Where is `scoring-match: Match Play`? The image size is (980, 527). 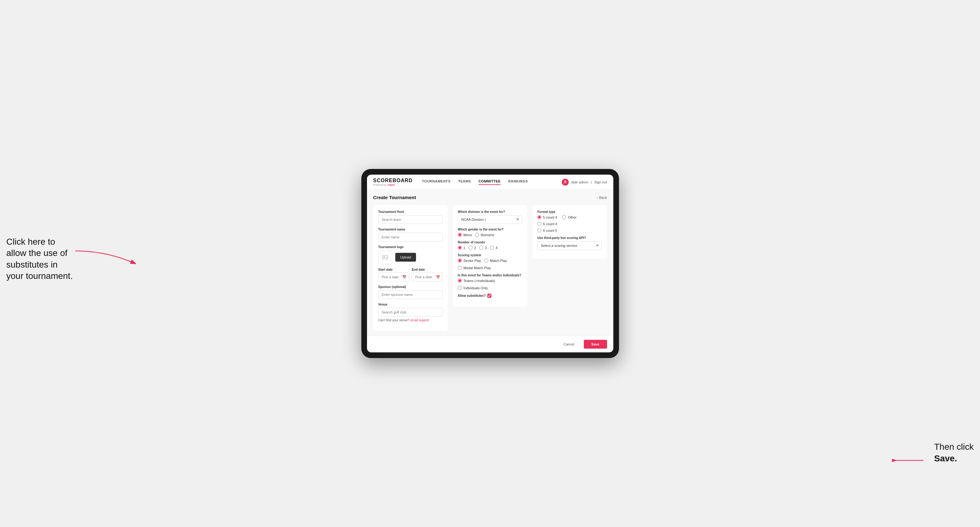
scoring-match: Match Play is located at coordinates (495, 261).